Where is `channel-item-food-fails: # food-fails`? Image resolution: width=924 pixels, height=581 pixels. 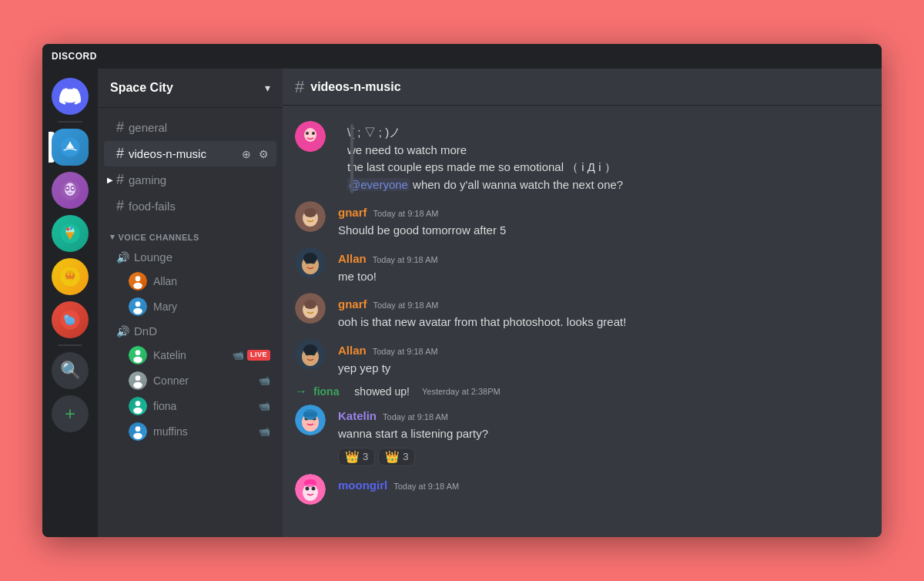
channel-item-food-fails: # food-fails is located at coordinates (190, 207).